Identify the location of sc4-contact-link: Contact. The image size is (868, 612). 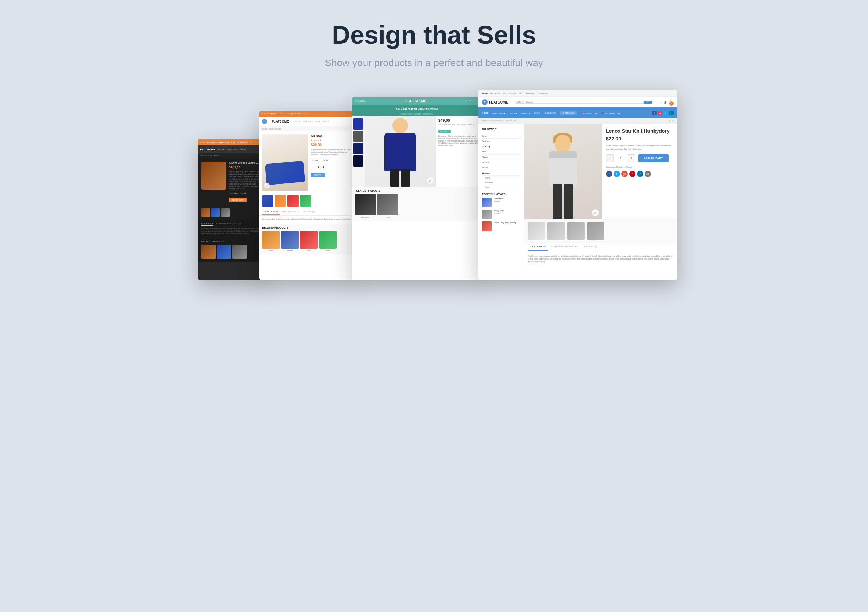
(513, 93).